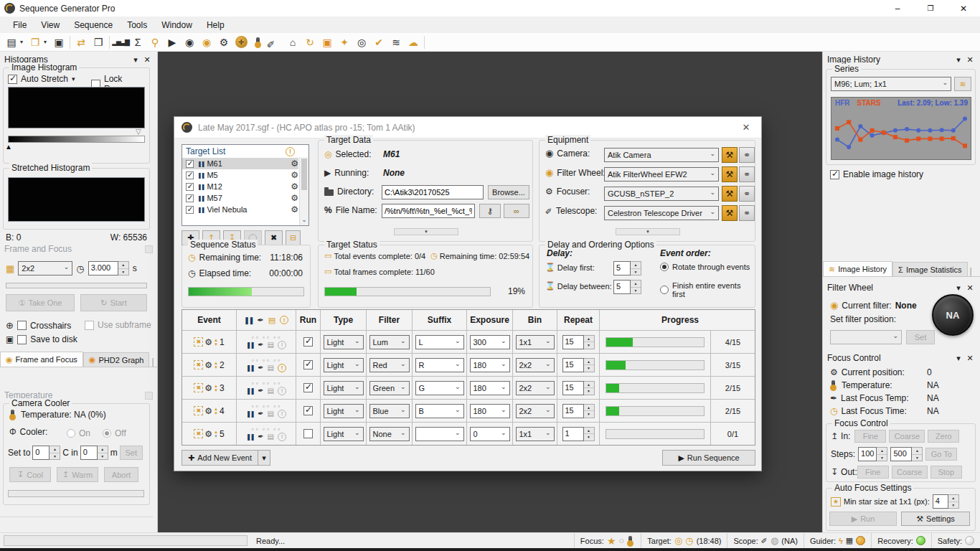 The height and width of the screenshot is (551, 980). What do you see at coordinates (627, 287) in the screenshot?
I see `delay-between-spinner: 5` at bounding box center [627, 287].